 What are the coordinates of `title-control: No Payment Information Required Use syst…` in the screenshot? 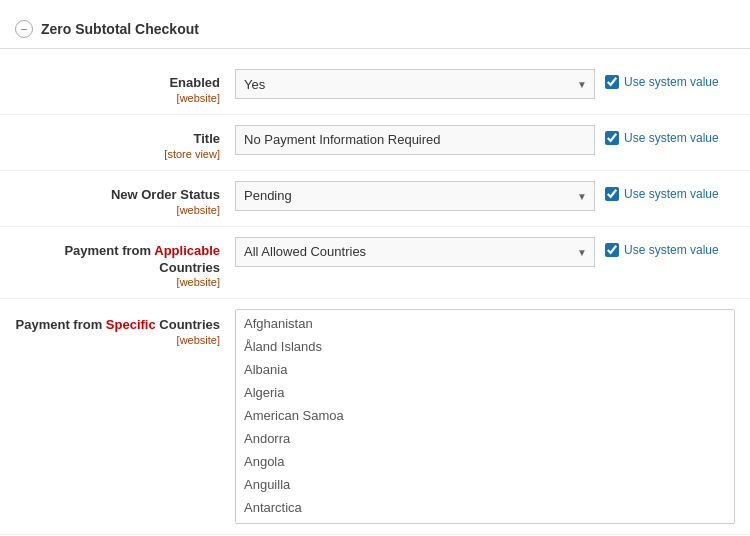 It's located at (485, 140).